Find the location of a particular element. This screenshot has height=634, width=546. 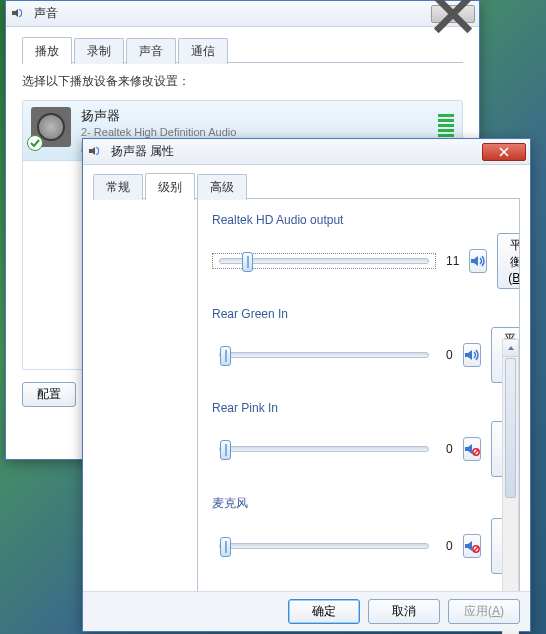

props-tabs: 常规级别高级 is located at coordinates (306, 186).